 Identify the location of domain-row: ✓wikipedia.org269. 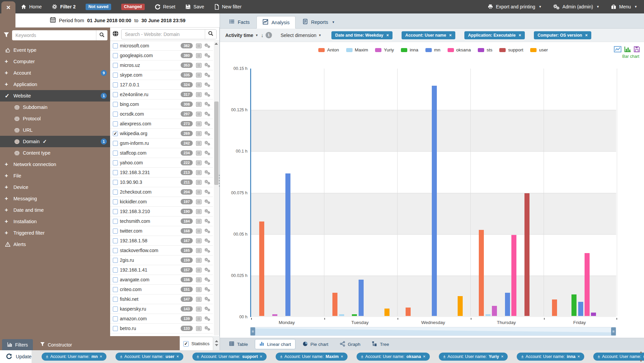
(162, 134).